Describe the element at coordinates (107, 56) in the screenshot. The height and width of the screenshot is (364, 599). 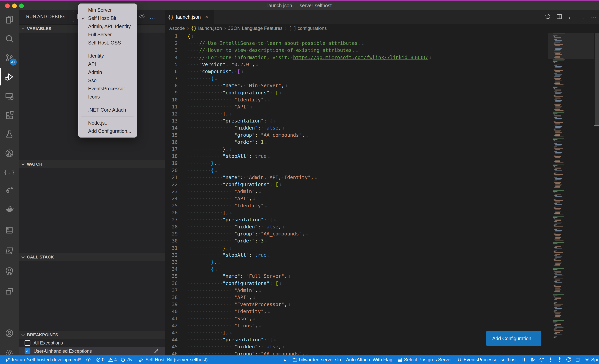
I see `menu-item: Identity` at that location.